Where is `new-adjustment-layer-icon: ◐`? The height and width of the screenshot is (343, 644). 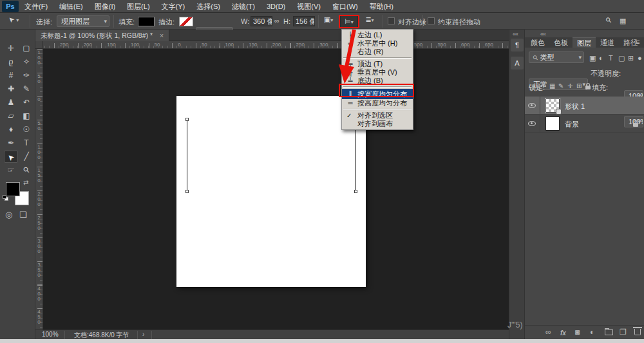 new-adjustment-layer-icon: ◐ is located at coordinates (592, 332).